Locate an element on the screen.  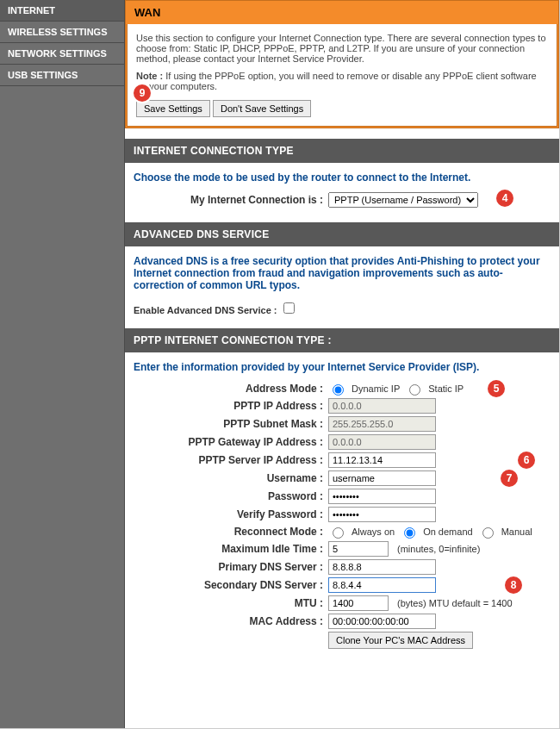
mac-input is located at coordinates (383, 621).